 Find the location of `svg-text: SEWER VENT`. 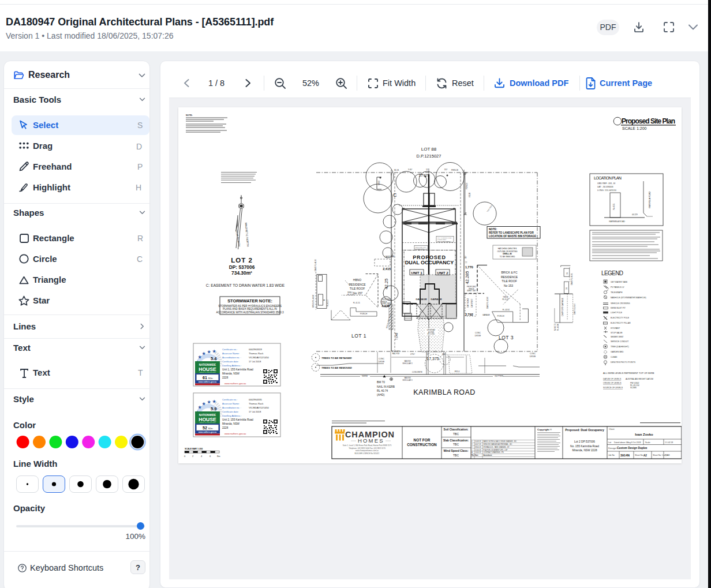

svg-text: SEWER VENT is located at coordinates (617, 337).